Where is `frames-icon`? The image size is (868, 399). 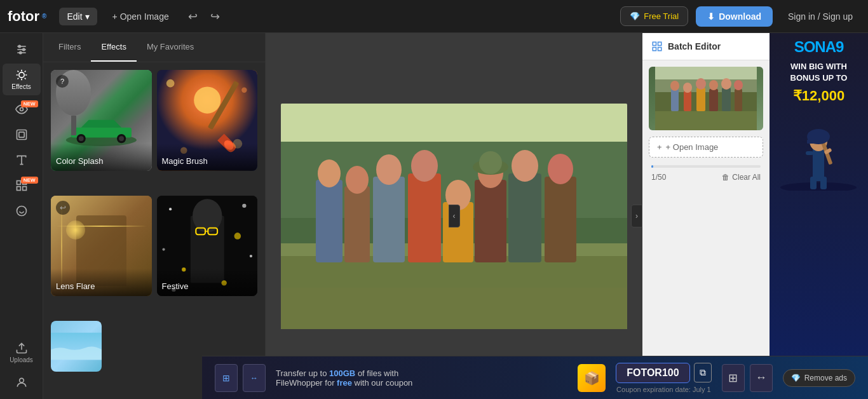
frames-icon is located at coordinates (22, 135).